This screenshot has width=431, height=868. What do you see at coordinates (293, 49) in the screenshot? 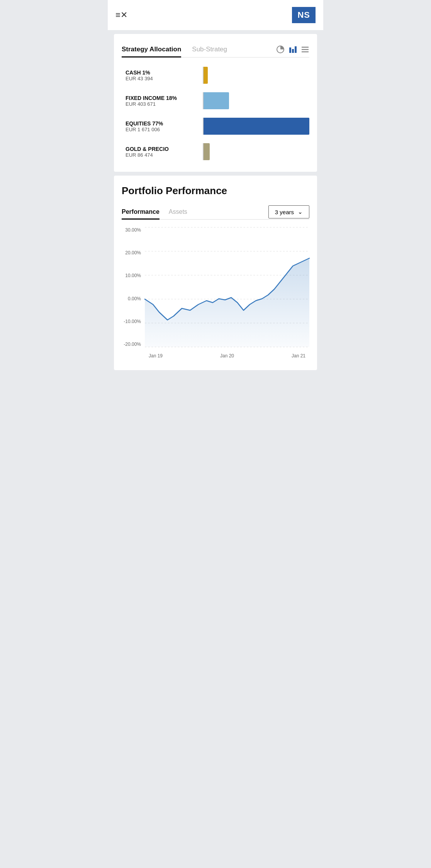
I see `chart-type-icons` at bounding box center [293, 49].